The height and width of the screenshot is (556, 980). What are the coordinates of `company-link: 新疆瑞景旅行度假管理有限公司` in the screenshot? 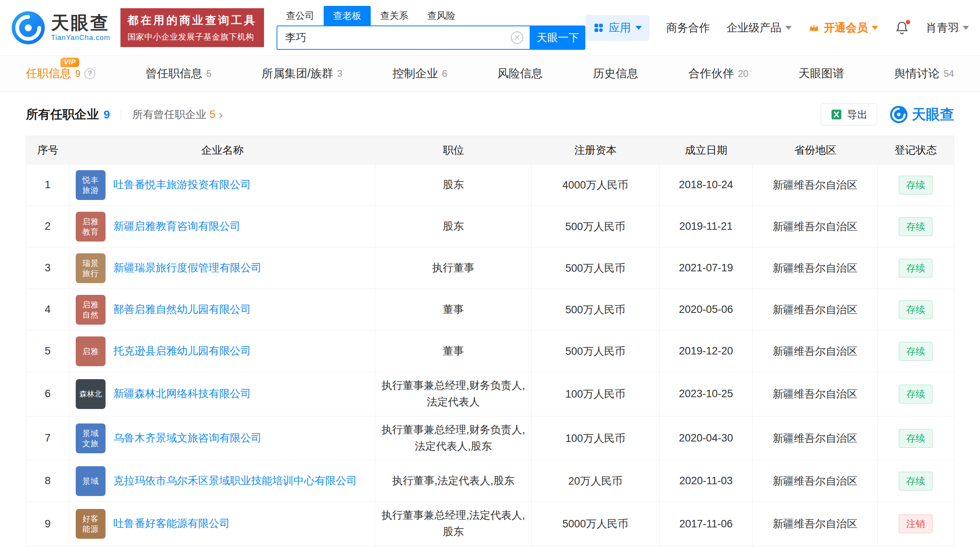 It's located at (188, 268).